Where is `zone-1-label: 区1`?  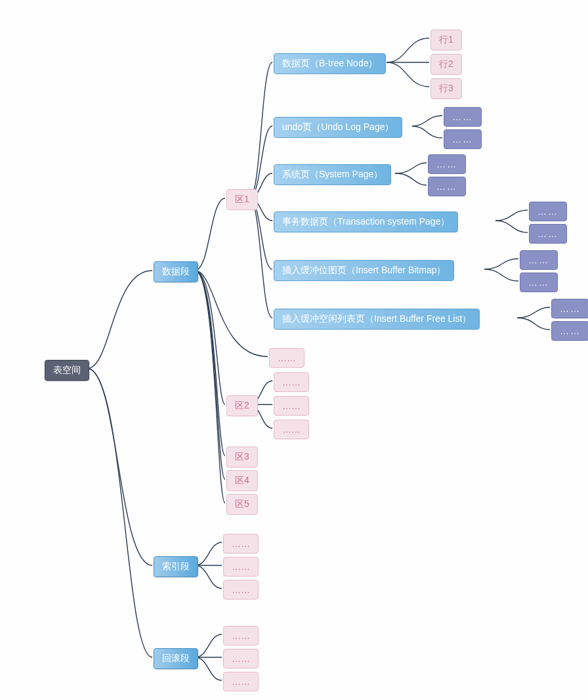 zone-1-label: 区1 is located at coordinates (242, 200).